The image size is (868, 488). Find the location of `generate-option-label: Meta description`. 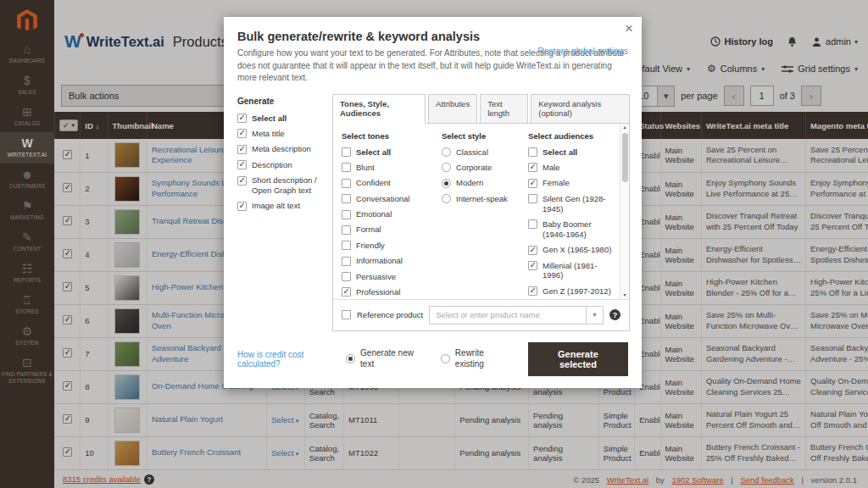

generate-option-label: Meta description is located at coordinates (281, 149).